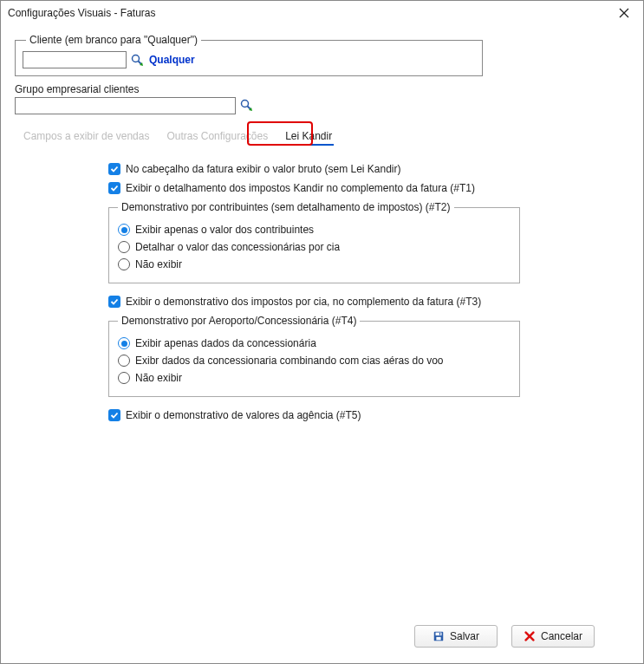 The image size is (644, 664). Describe the element at coordinates (530, 636) in the screenshot. I see `cancel-icon` at that location.